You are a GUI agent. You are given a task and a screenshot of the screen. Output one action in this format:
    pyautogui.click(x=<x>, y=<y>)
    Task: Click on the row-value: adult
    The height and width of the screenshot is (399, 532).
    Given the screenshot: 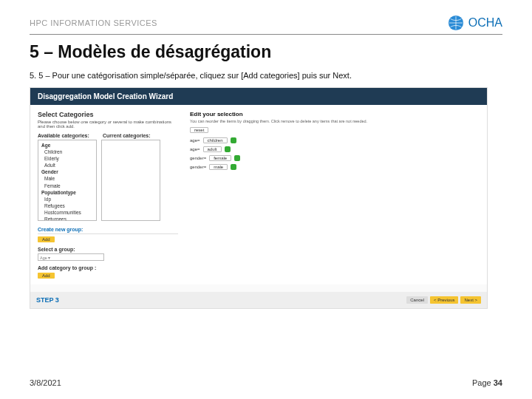 What is the action you would take?
    pyautogui.click(x=213, y=149)
    